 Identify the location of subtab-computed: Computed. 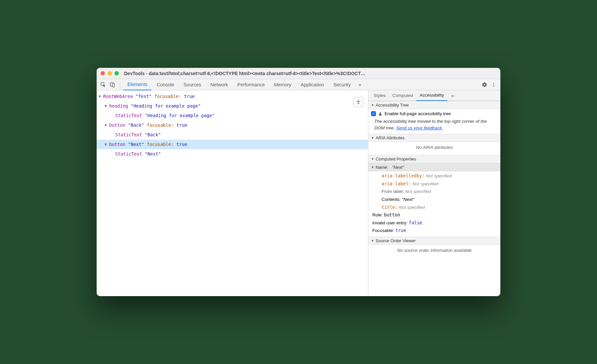
(403, 96).